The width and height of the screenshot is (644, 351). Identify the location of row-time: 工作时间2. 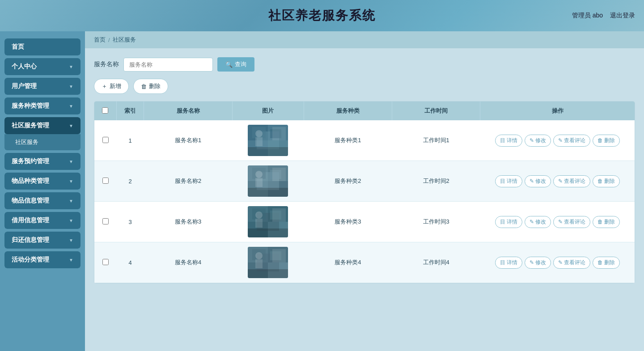
(436, 182).